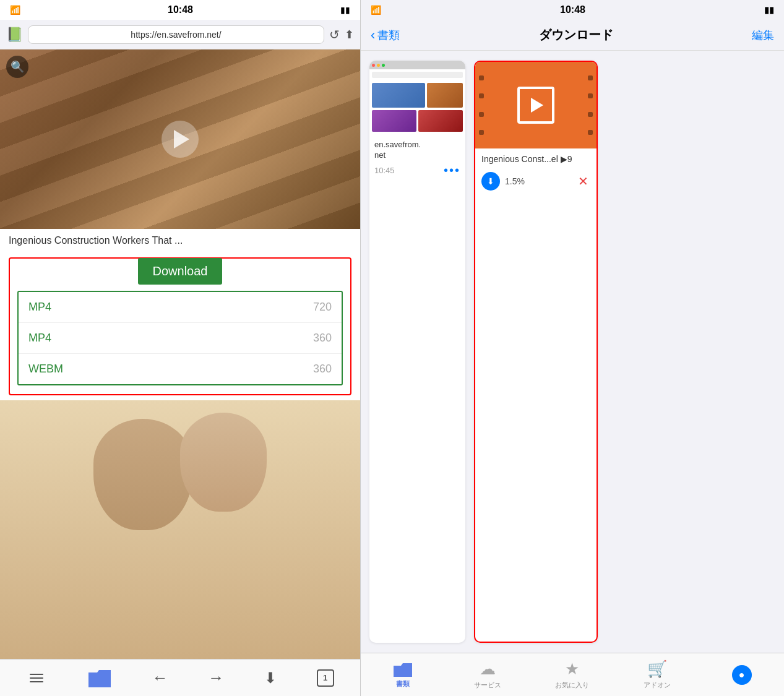  Describe the element at coordinates (572, 10) in the screenshot. I see `status-bar-right: 📶 10:48 ▮▮` at that location.